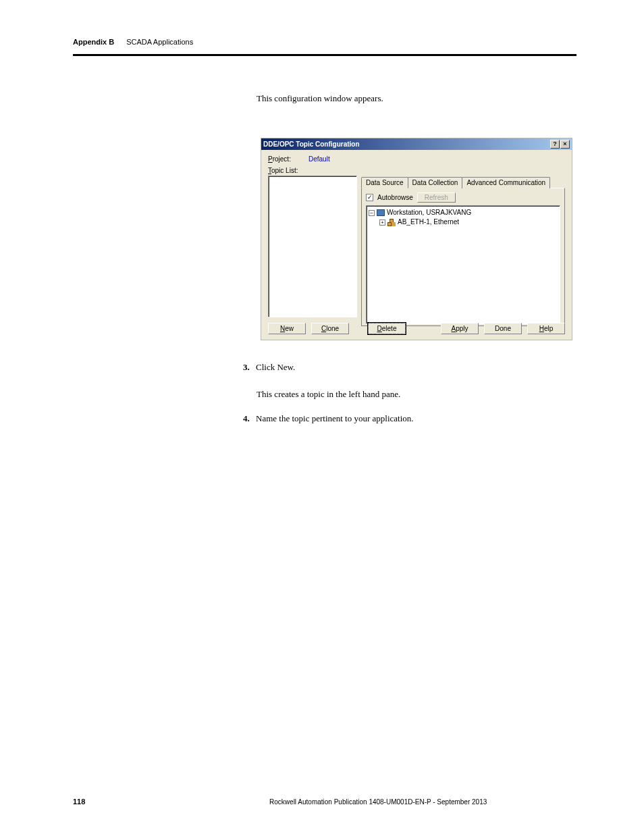 The height and width of the screenshot is (834, 644). Describe the element at coordinates (555, 145) in the screenshot. I see `help-icon: ?` at that location.